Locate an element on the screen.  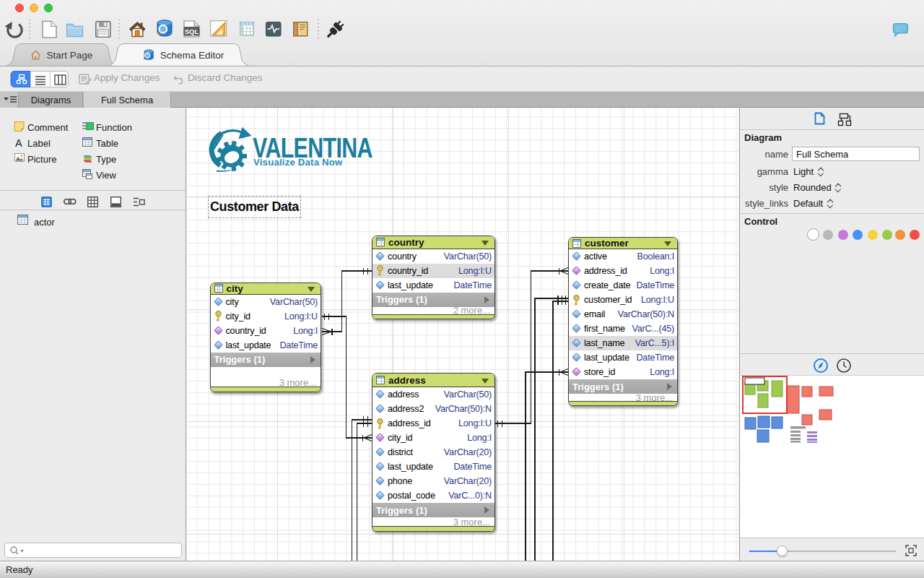
svg-text: A is located at coordinates (19, 143).